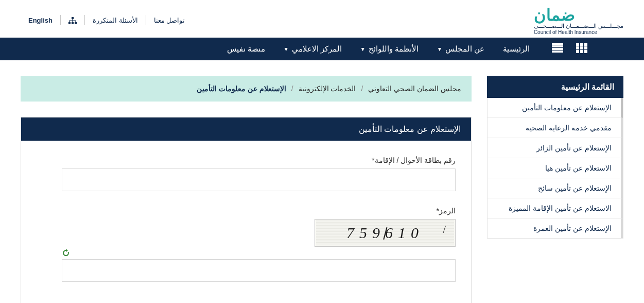  Describe the element at coordinates (558, 49) in the screenshot. I see `list-icon` at that location.